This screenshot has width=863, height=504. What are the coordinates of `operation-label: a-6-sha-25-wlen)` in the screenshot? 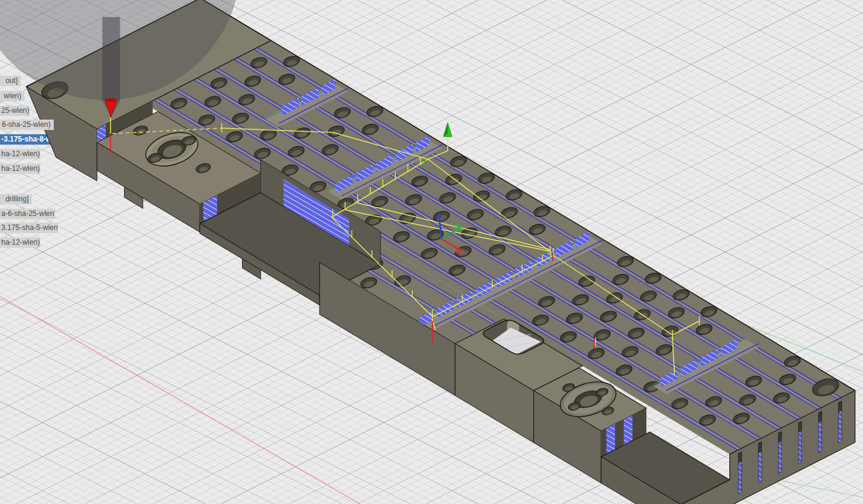 It's located at (27, 214).